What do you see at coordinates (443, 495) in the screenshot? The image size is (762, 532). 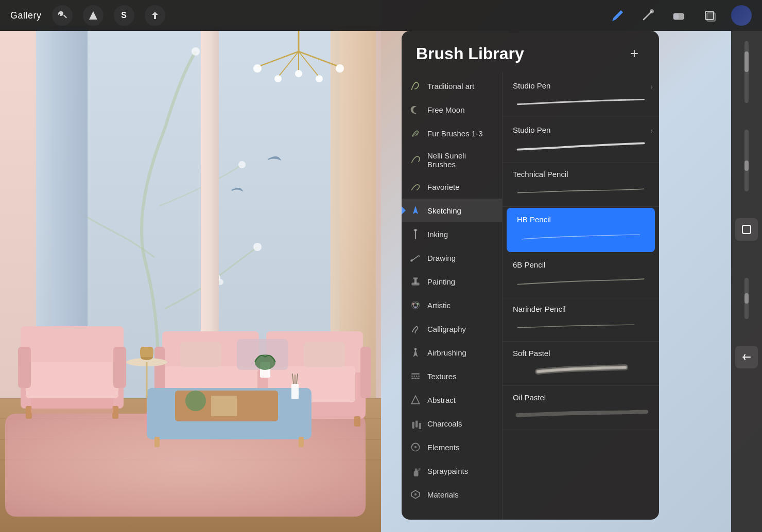 I see `materials-label: Materials` at bounding box center [443, 495].